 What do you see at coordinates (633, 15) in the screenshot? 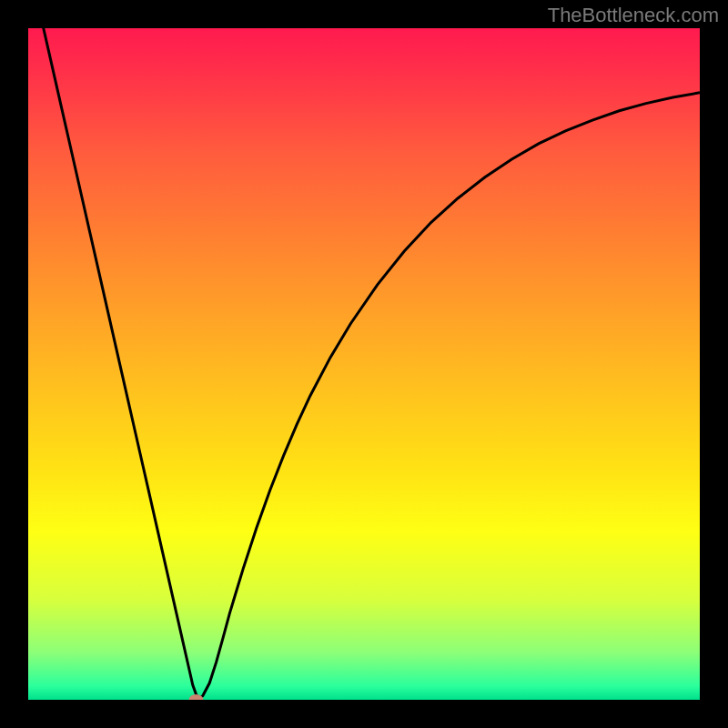
I see `watermark-text: TheBottleneck.com` at bounding box center [633, 15].